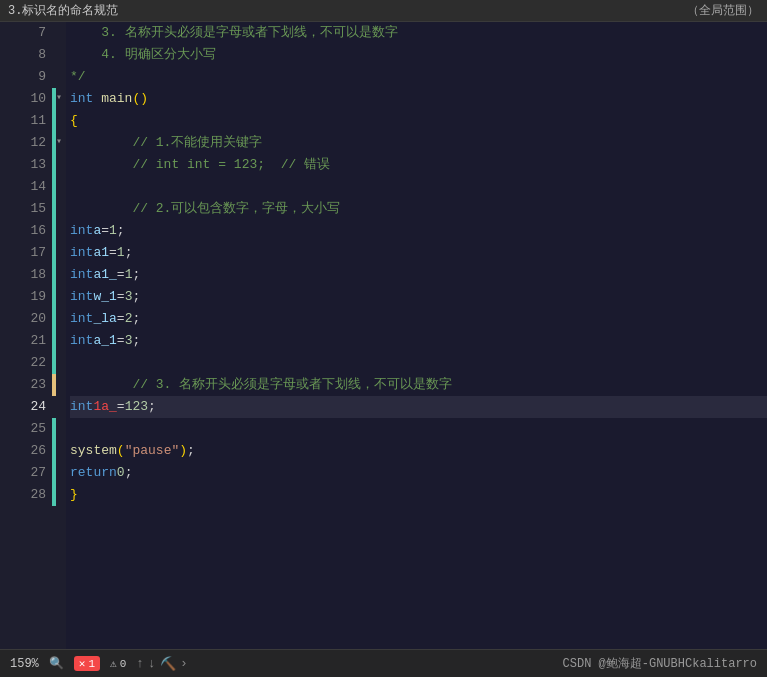  What do you see at coordinates (34, 407) in the screenshot?
I see `line-number: 24` at bounding box center [34, 407].